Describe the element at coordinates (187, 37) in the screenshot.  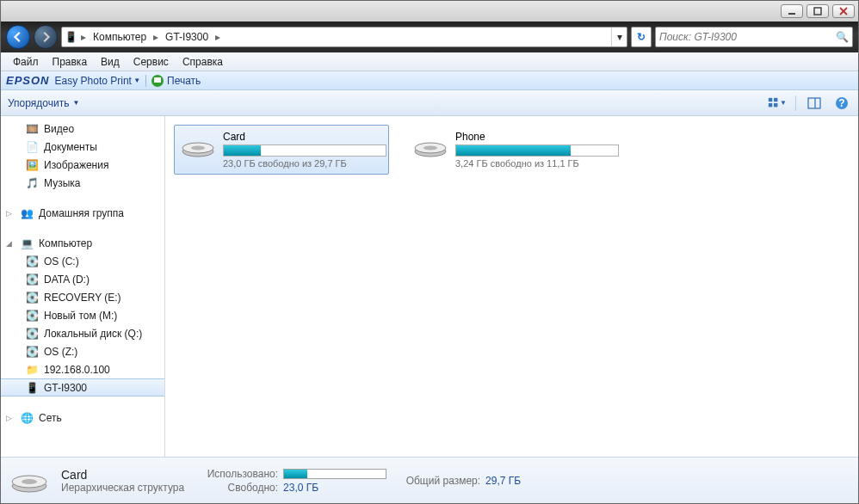
I see `breadcrumb-current: GT-I9300` at that location.